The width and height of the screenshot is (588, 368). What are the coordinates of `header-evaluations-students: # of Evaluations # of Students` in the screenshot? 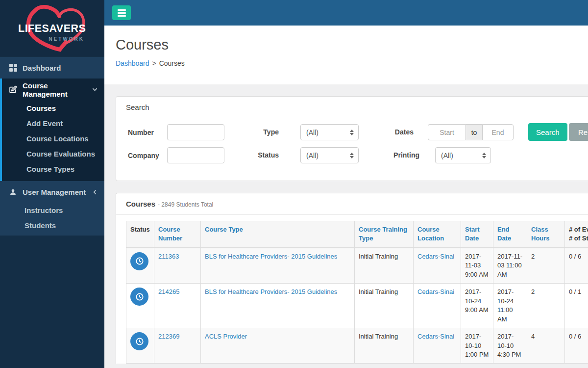 It's located at (576, 235).